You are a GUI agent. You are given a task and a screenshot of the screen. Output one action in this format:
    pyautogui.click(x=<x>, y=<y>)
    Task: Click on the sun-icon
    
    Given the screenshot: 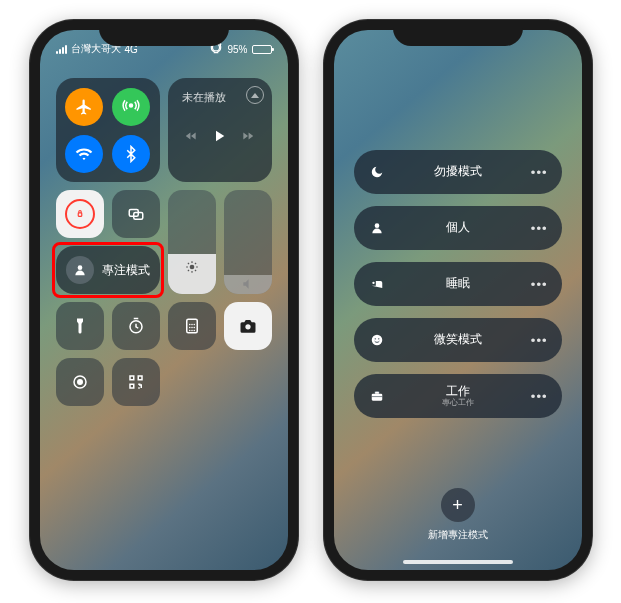 What is the action you would take?
    pyautogui.click(x=192, y=267)
    